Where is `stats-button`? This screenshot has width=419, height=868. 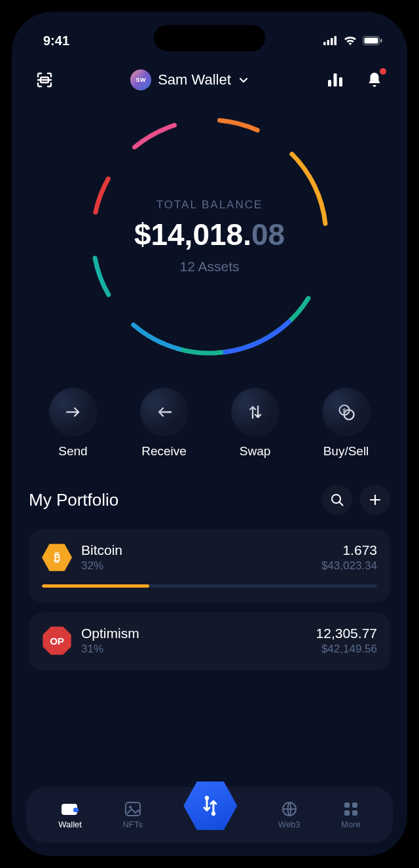 stats-button is located at coordinates (335, 80).